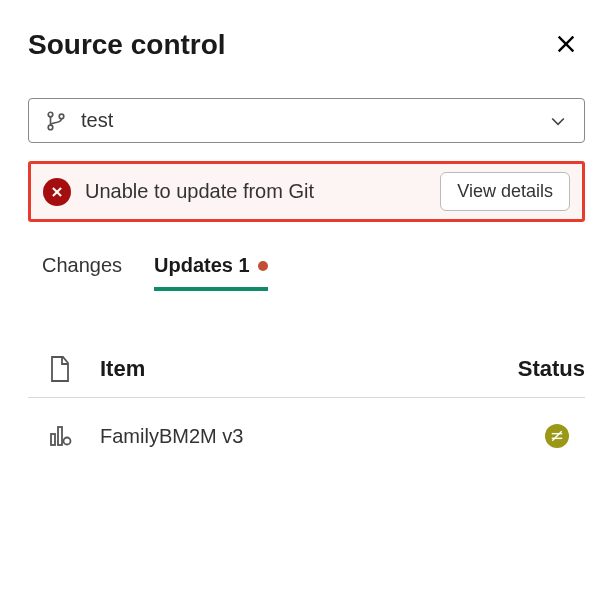  What do you see at coordinates (306, 266) in the screenshot?
I see `tabs: Changes Updates 1` at bounding box center [306, 266].